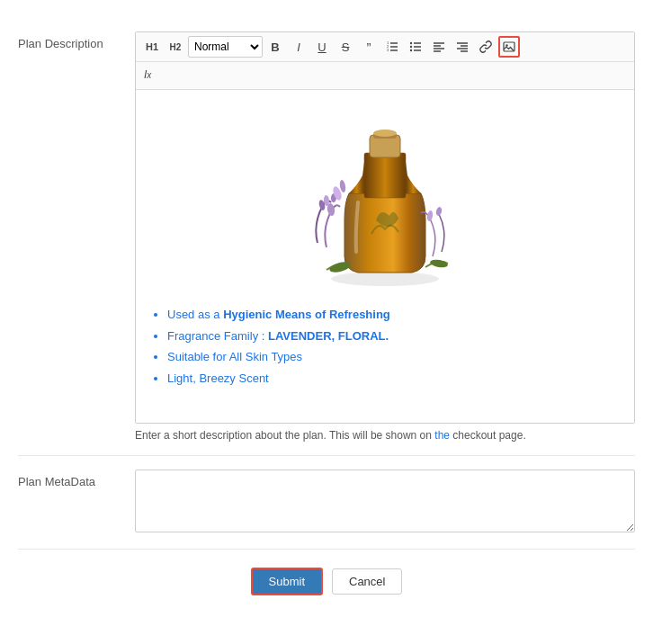 The height and width of the screenshot is (644, 653). What do you see at coordinates (345, 47) in the screenshot?
I see `strikethrough-button: S` at bounding box center [345, 47].